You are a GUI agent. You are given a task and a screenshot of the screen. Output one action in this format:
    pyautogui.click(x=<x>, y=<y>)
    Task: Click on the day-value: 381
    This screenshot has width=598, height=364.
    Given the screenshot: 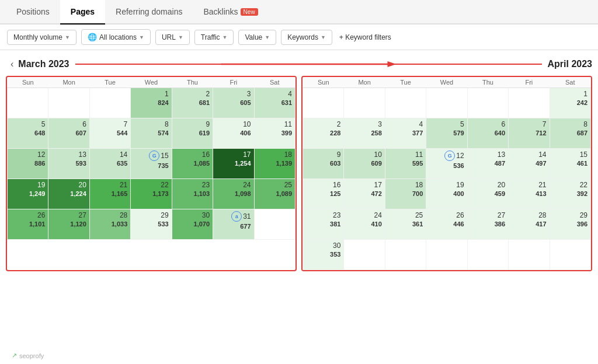 What is the action you would take?
    pyautogui.click(x=324, y=224)
    